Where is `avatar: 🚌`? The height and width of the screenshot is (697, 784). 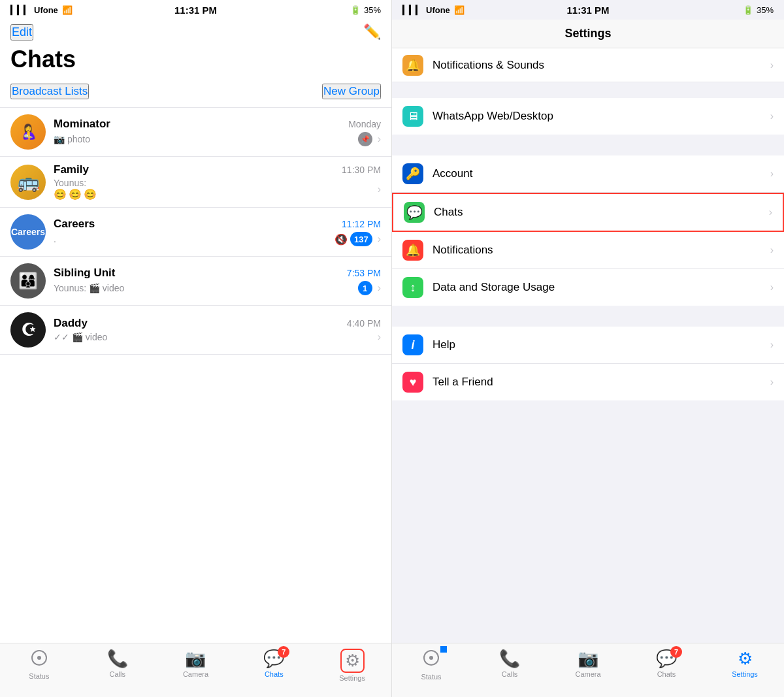 avatar: 🚌 is located at coordinates (28, 182).